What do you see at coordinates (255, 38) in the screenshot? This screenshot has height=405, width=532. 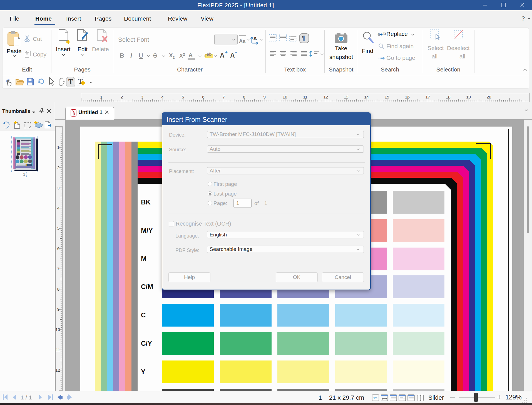 I see `svg-text: A` at bounding box center [255, 38].